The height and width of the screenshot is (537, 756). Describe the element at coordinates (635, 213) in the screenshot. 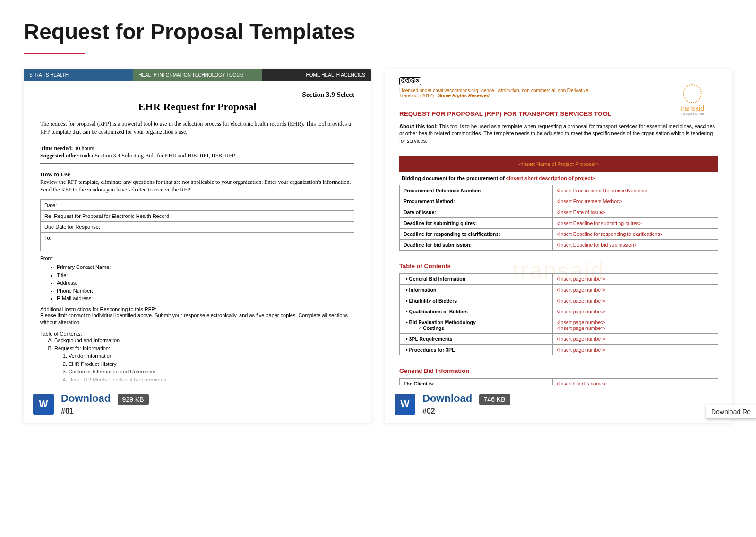

I see `info-value: <Insert Date of Issue>` at that location.